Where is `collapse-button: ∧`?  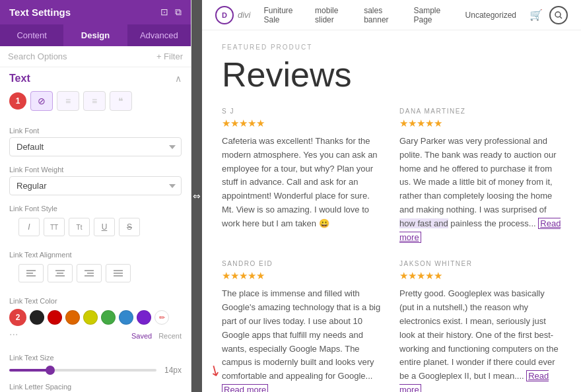 collapse-button: ∧ is located at coordinates (178, 79).